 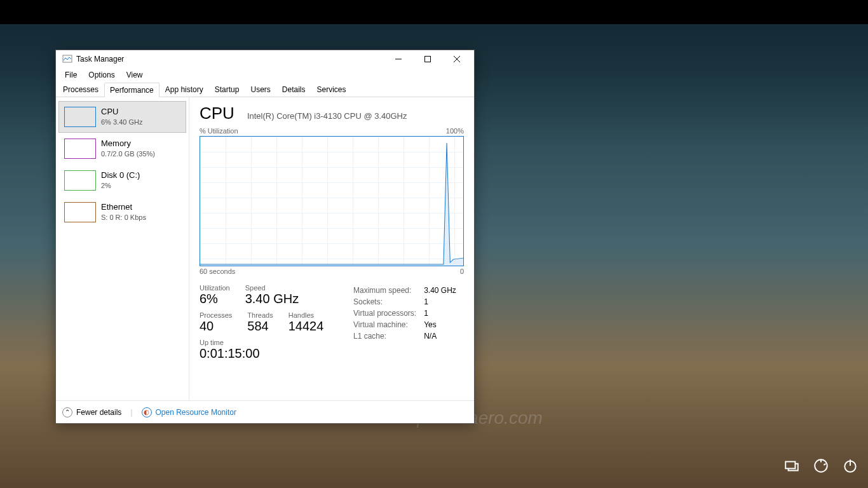 I want to click on window-footer: ⌃ Fewer details | ◐ Open Resource Monito…, so click(x=265, y=412).